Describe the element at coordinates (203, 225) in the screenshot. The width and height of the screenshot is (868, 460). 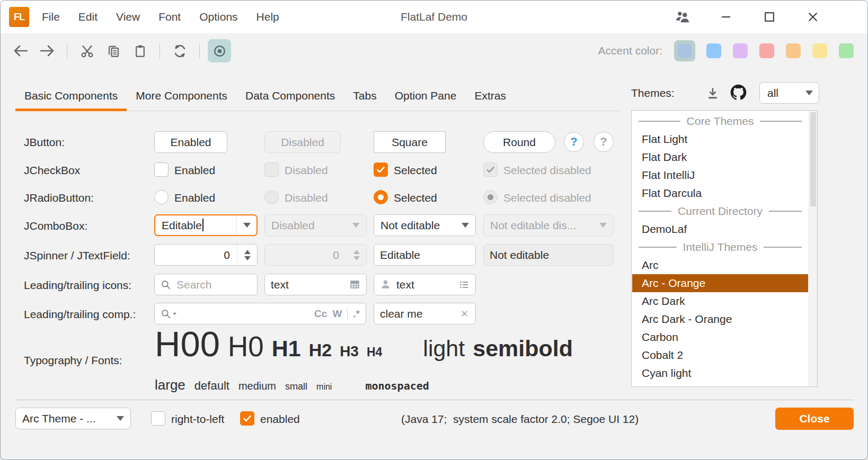
I see `text-caret` at that location.